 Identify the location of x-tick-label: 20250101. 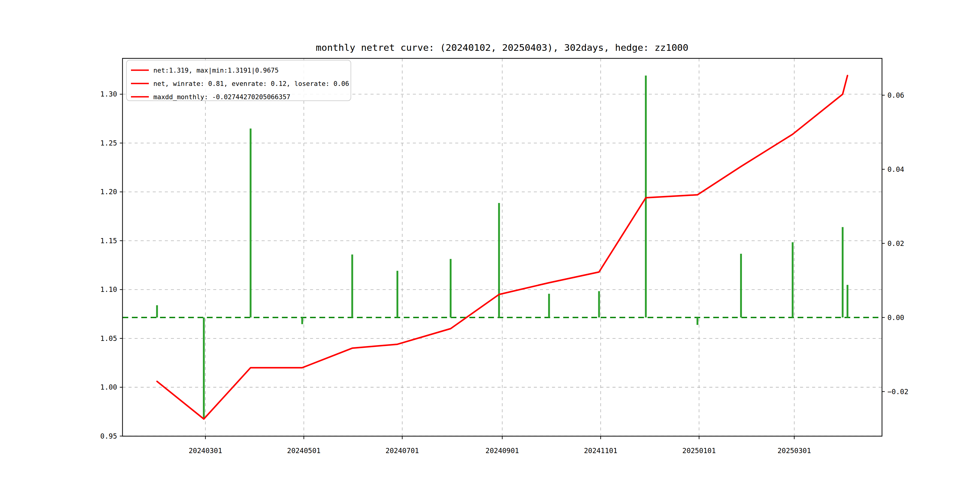
(699, 450).